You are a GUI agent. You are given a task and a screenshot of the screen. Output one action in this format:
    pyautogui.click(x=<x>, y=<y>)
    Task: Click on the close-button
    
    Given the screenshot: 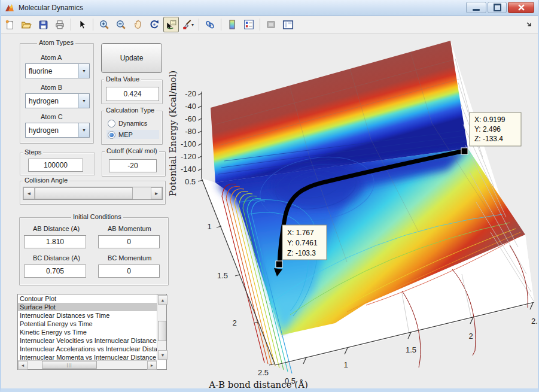 What is the action you would take?
    pyautogui.click(x=521, y=7)
    